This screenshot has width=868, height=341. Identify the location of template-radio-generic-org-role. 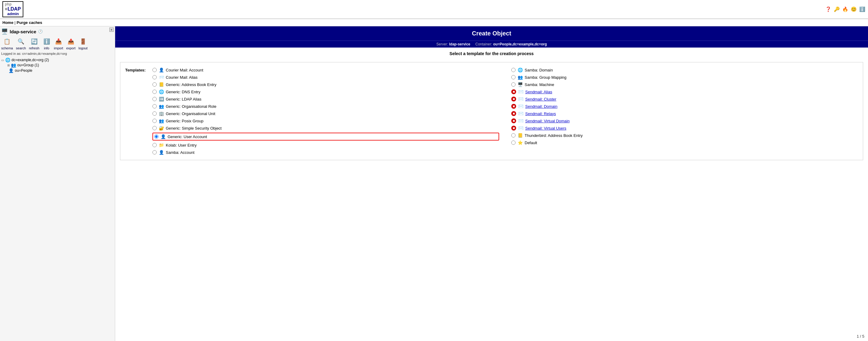
(154, 106).